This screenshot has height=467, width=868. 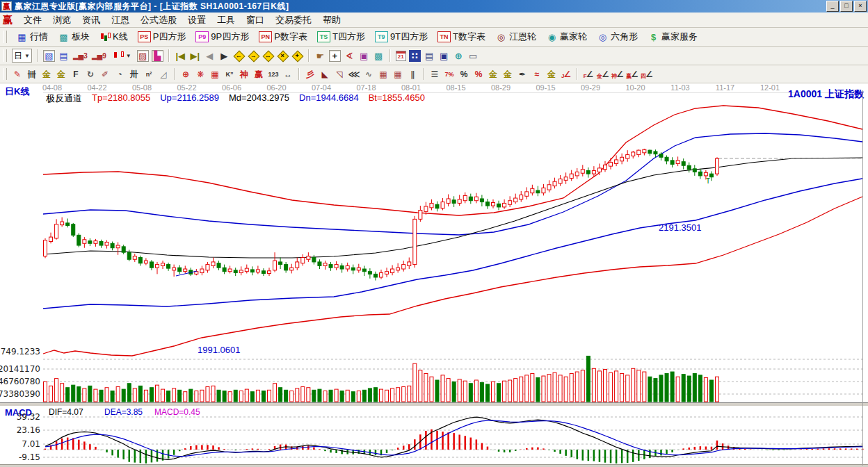 What do you see at coordinates (537, 74) in the screenshot?
I see `wave-band-tool: ≈` at bounding box center [537, 74].